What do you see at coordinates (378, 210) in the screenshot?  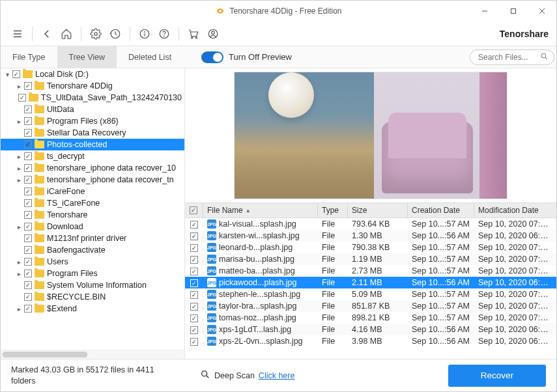 I see `col-size: Size` at bounding box center [378, 210].